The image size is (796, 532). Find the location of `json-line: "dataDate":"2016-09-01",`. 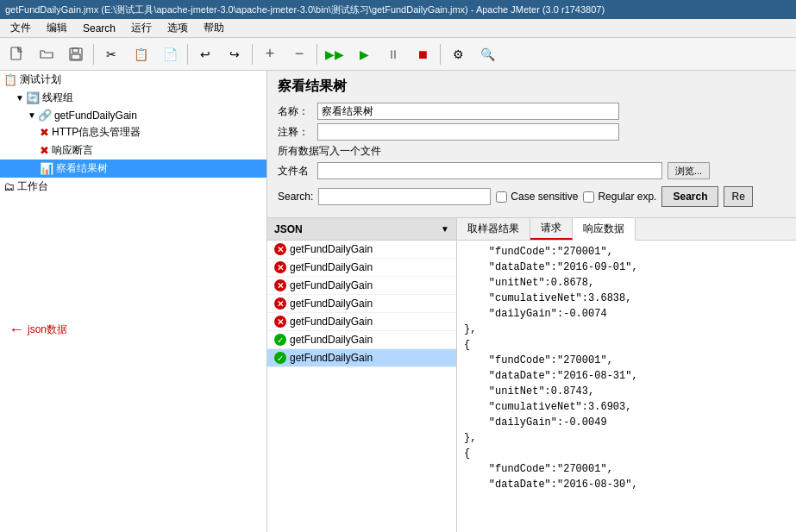

json-line: "dataDate":"2016-09-01", is located at coordinates (626, 267).